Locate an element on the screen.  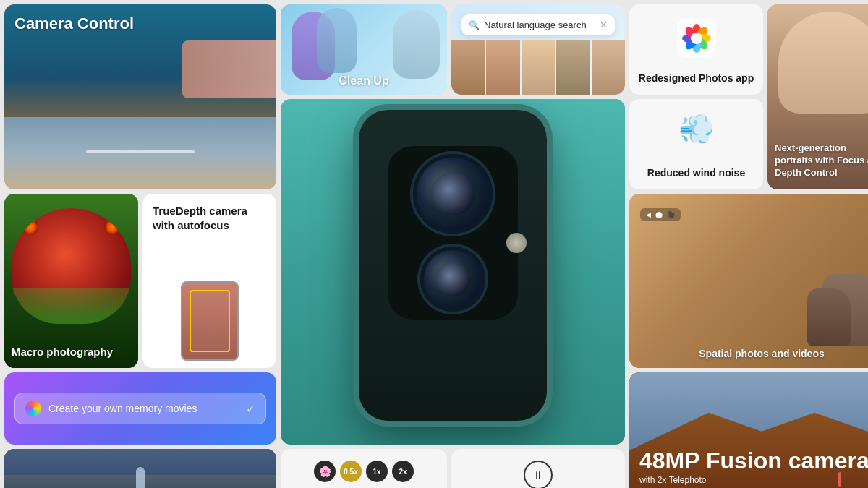
tile-wind-noise: 💨 Reduced wind noise is located at coordinates (696, 145).